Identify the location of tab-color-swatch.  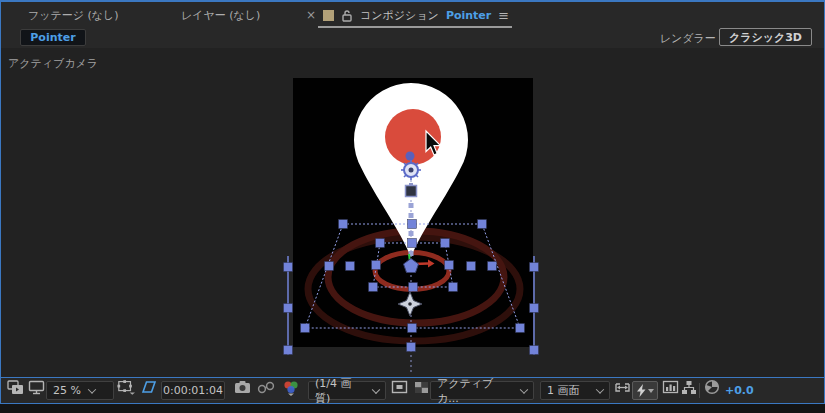
(328, 16).